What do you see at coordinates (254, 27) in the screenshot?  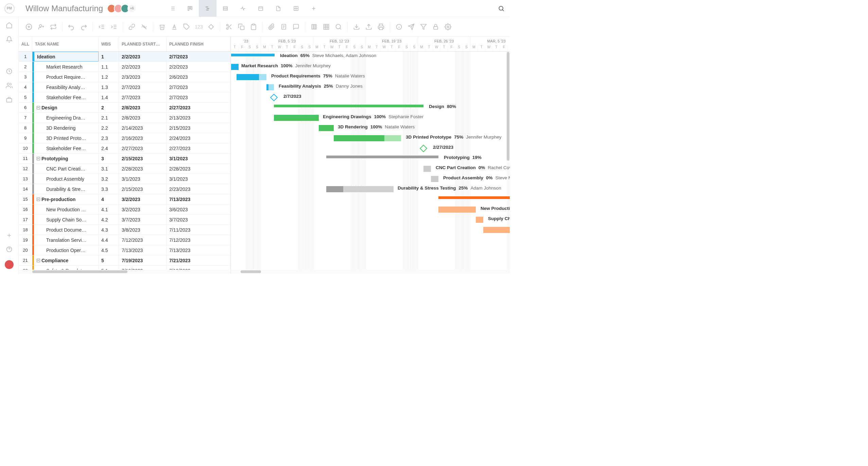 I see `paste-icon` at bounding box center [254, 27].